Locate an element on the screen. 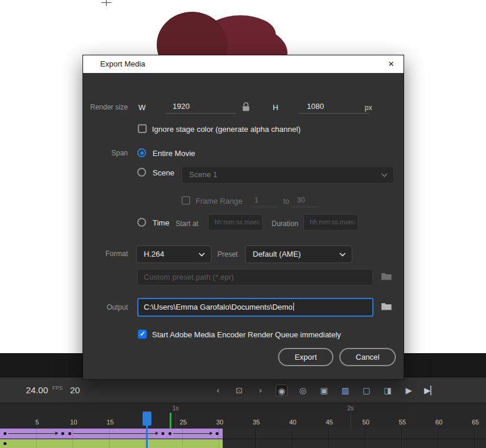 The image size is (486, 448). ignore-stage-checkbox is located at coordinates (143, 128).